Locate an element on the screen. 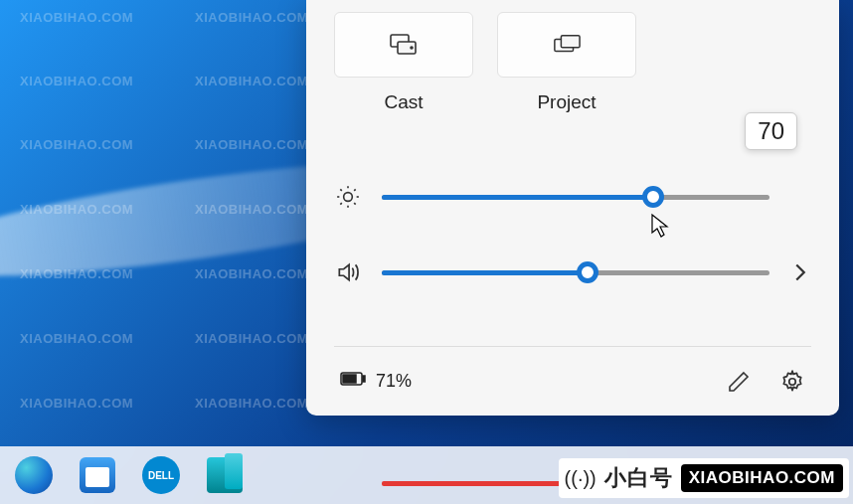  project-icon is located at coordinates (567, 45).